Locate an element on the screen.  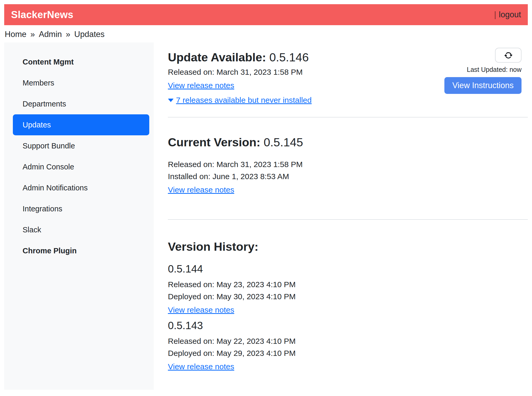
history-deployed-on: Deployed on: May 30, 2023 4:10 PM is located at coordinates (348, 297).